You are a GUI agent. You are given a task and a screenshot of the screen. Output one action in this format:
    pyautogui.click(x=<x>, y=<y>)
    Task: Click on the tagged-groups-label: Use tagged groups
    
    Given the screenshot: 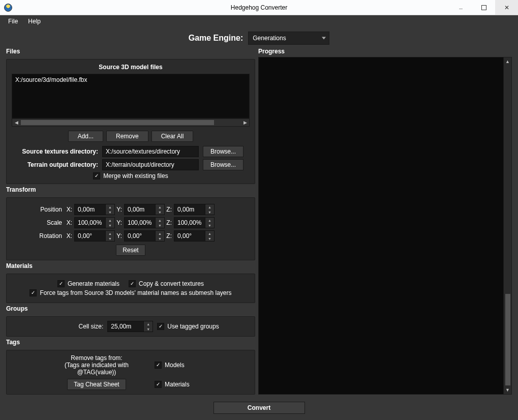 What is the action you would take?
    pyautogui.click(x=193, y=326)
    